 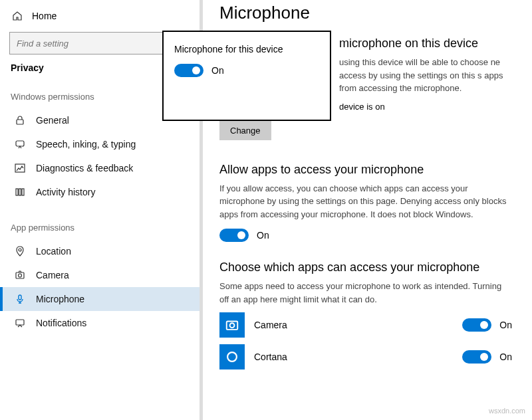 I want to click on home-icon, so click(x=17, y=16).